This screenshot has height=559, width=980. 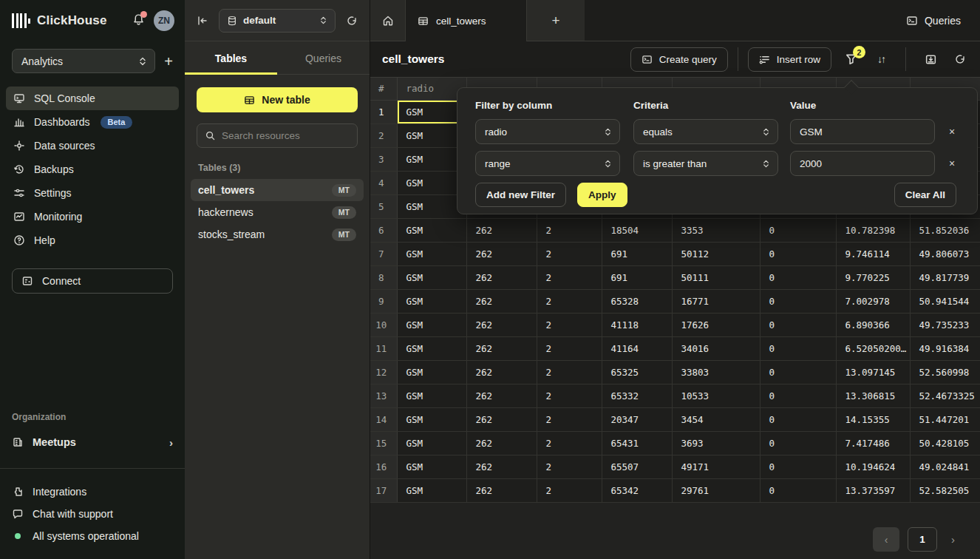 What do you see at coordinates (285, 136) in the screenshot?
I see `search-input` at bounding box center [285, 136].